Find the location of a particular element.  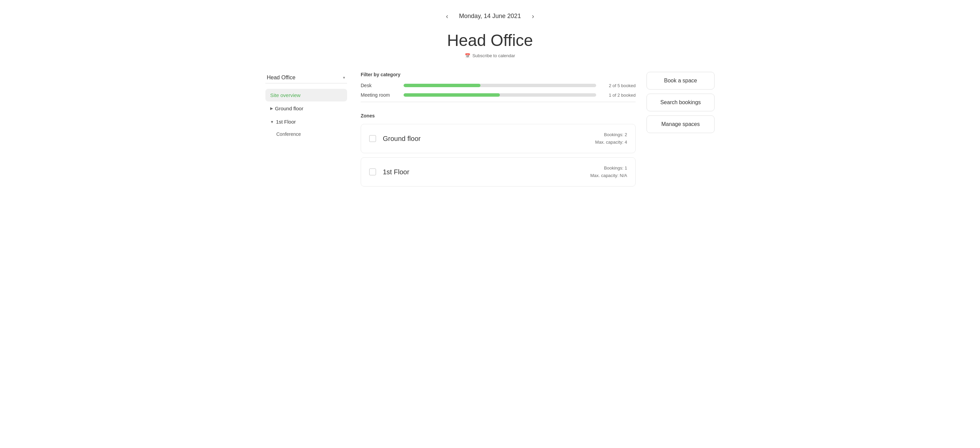

filter-row-desk: Desk 2 of 5 booked is located at coordinates (498, 85).